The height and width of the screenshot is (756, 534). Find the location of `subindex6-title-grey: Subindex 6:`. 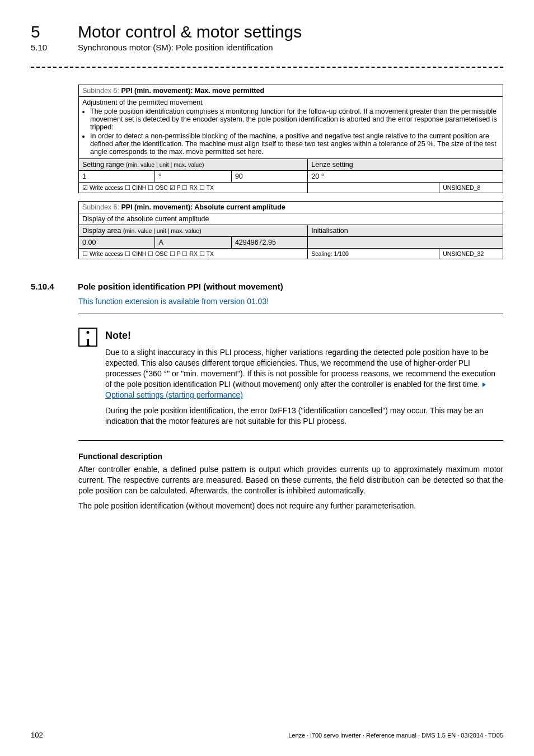

subindex6-title-grey: Subindex 6: is located at coordinates (102, 207).